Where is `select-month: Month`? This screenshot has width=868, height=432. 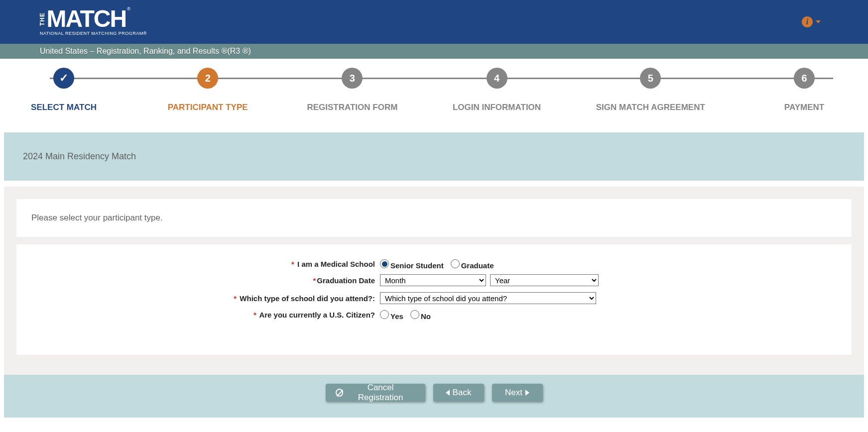 select-month: Month is located at coordinates (433, 280).